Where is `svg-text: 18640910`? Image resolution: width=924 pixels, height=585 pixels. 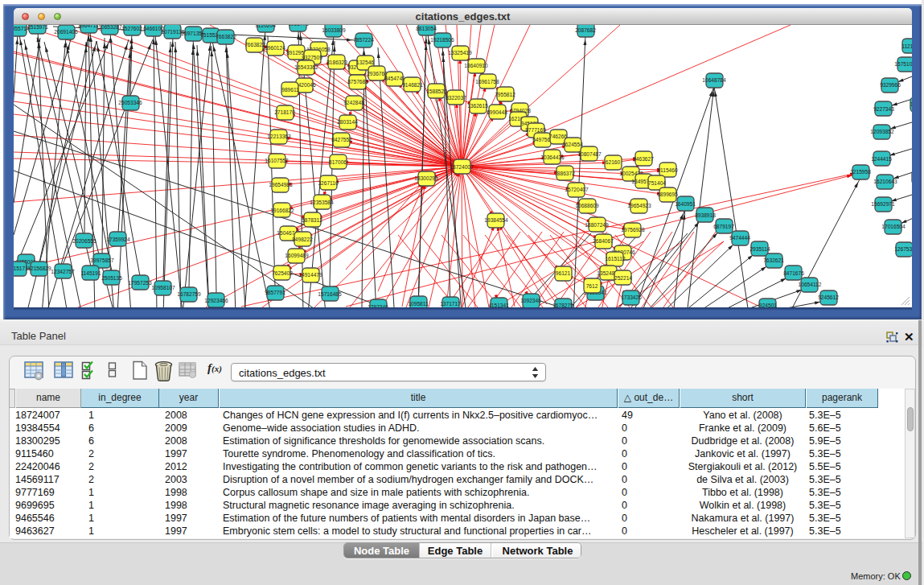
svg-text: 18640910 is located at coordinates (476, 66).